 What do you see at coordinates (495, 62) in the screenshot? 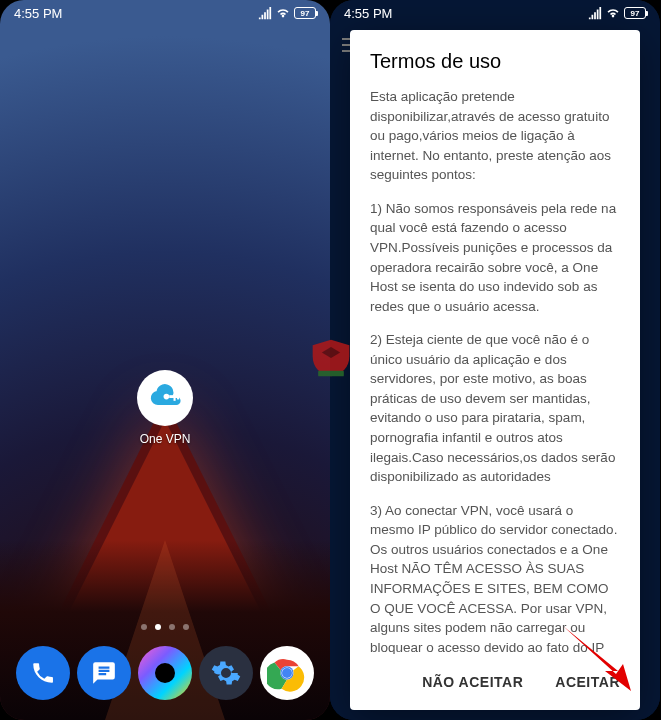
I see `dialog-title: Termos de uso` at bounding box center [495, 62].